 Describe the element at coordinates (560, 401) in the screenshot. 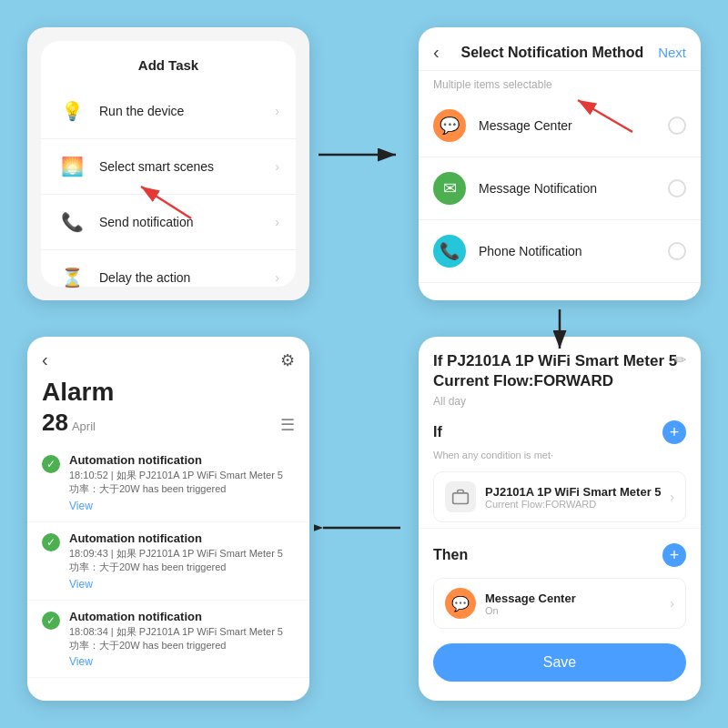

I see `allday-label: All day` at that location.